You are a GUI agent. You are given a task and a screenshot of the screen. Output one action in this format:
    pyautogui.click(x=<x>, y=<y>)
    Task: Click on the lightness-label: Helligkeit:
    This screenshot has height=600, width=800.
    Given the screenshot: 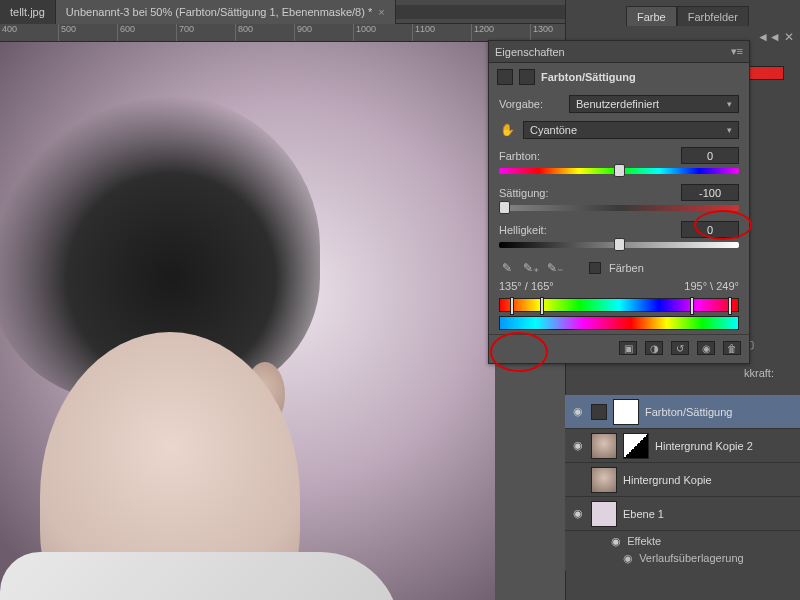 What is the action you would take?
    pyautogui.click(x=530, y=230)
    